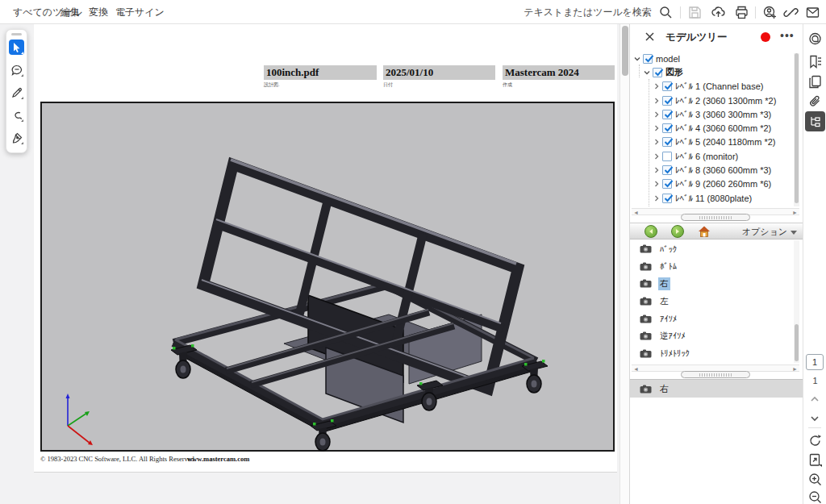 The image size is (826, 504). I want to click on draw-tool-button, so click(16, 115).